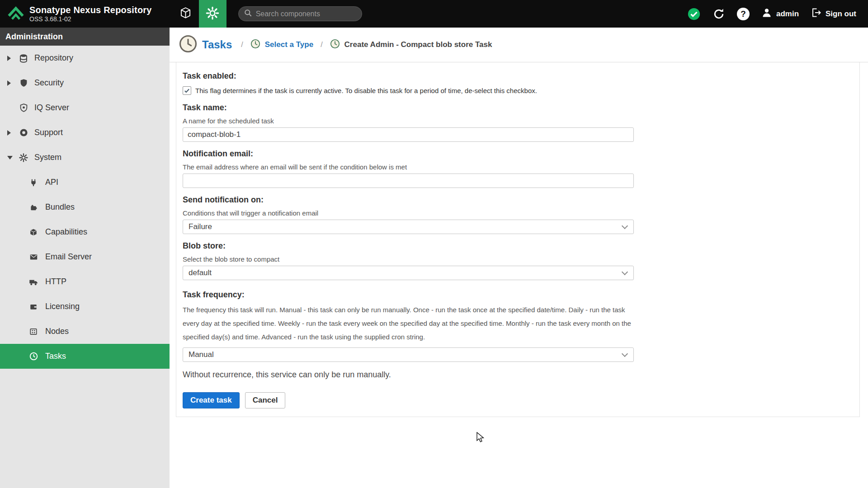 This screenshot has width=868, height=488. What do you see at coordinates (85, 282) in the screenshot?
I see `sidebar-item-http: HTTP` at bounding box center [85, 282].